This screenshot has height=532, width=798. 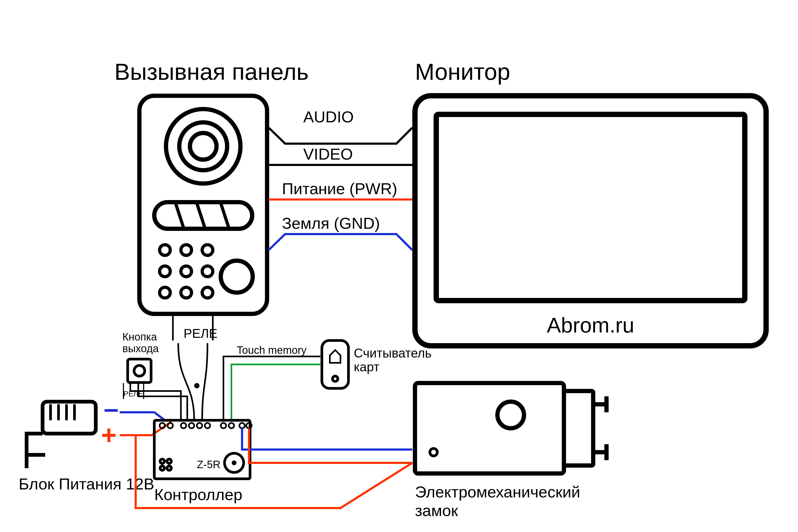 I want to click on touch-wire-a, so click(x=272, y=388).